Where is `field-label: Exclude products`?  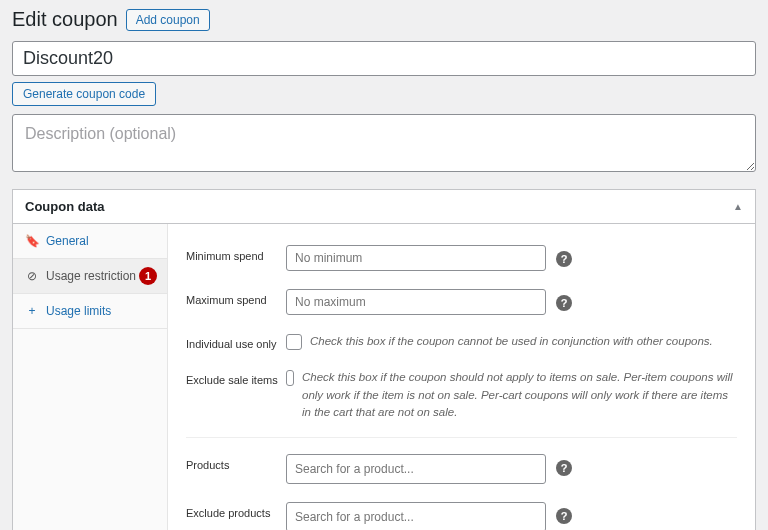 field-label: Exclude products is located at coordinates (236, 510).